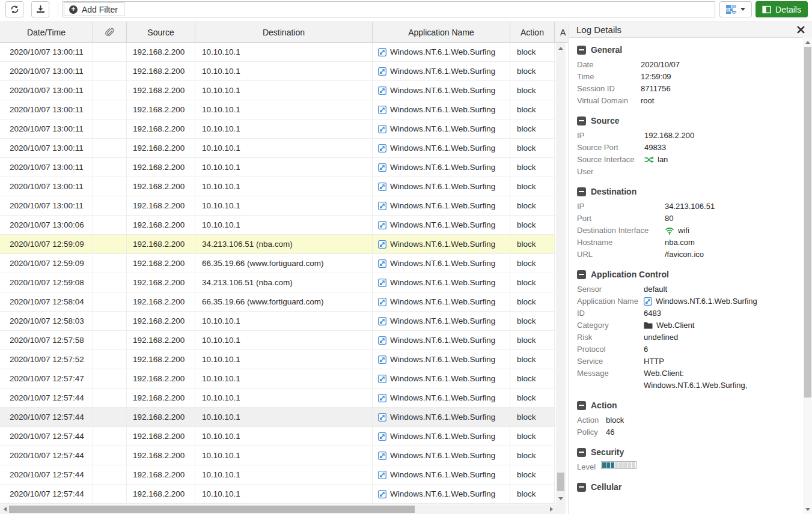  Describe the element at coordinates (687, 487) in the screenshot. I see `section-header: Cellular` at that location.